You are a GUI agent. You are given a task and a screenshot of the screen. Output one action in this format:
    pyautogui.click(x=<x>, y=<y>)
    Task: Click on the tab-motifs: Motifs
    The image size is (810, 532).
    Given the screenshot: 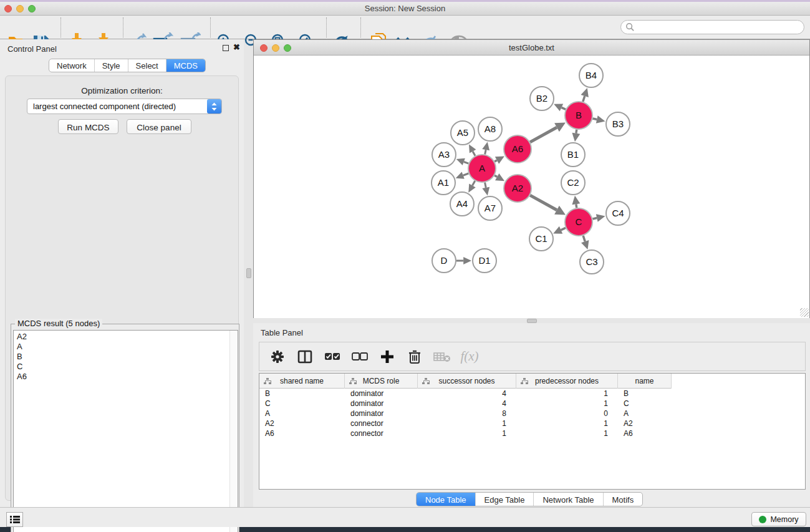 What is the action you would take?
    pyautogui.click(x=624, y=499)
    